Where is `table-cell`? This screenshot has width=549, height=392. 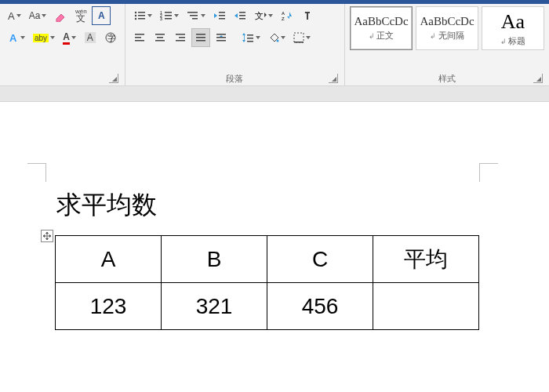
table-cell is located at coordinates (427, 307).